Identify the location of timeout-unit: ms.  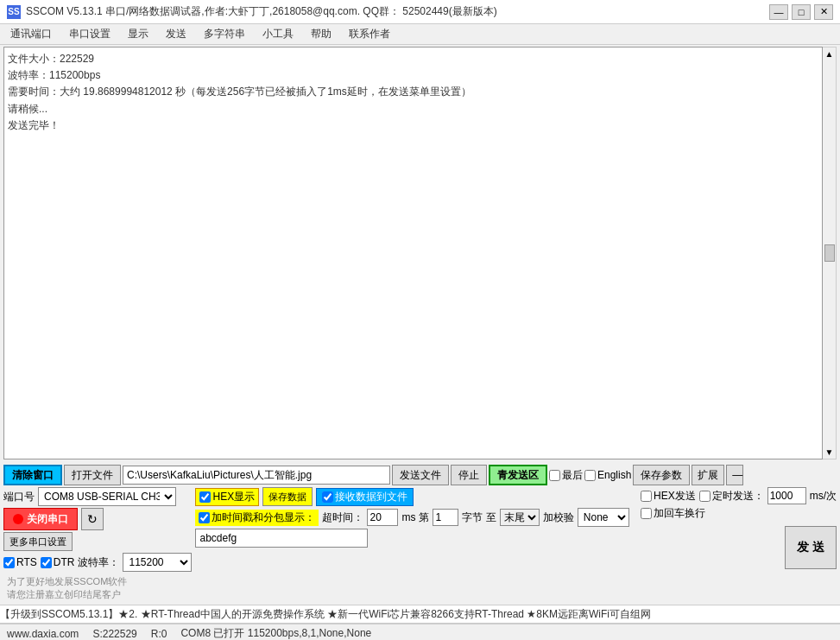
(408, 517).